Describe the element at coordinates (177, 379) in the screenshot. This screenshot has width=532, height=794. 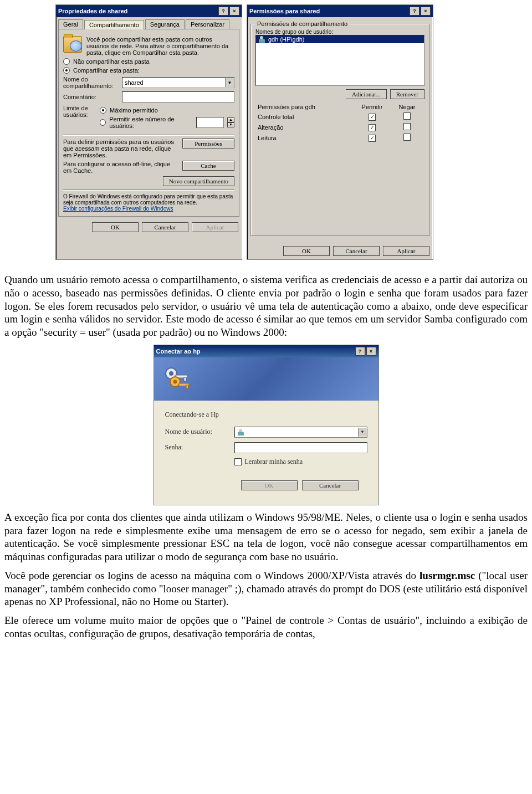
I see `keys-icon` at that location.